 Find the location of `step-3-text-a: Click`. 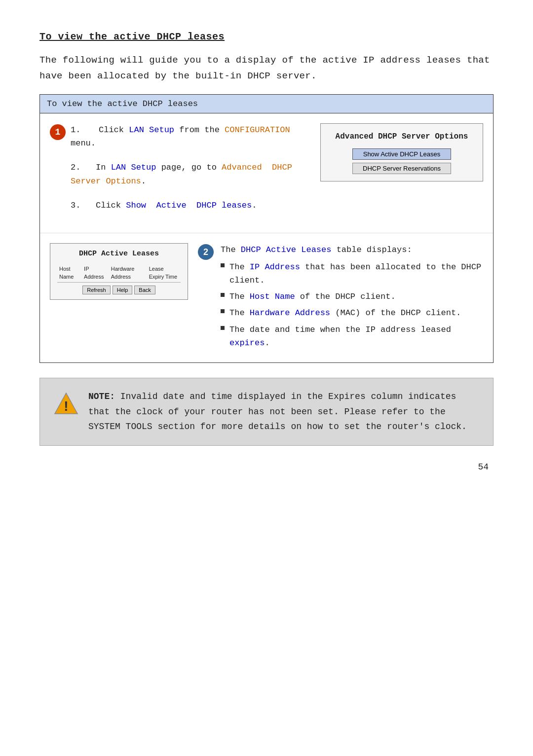

step-3-text-a: Click is located at coordinates (111, 205).